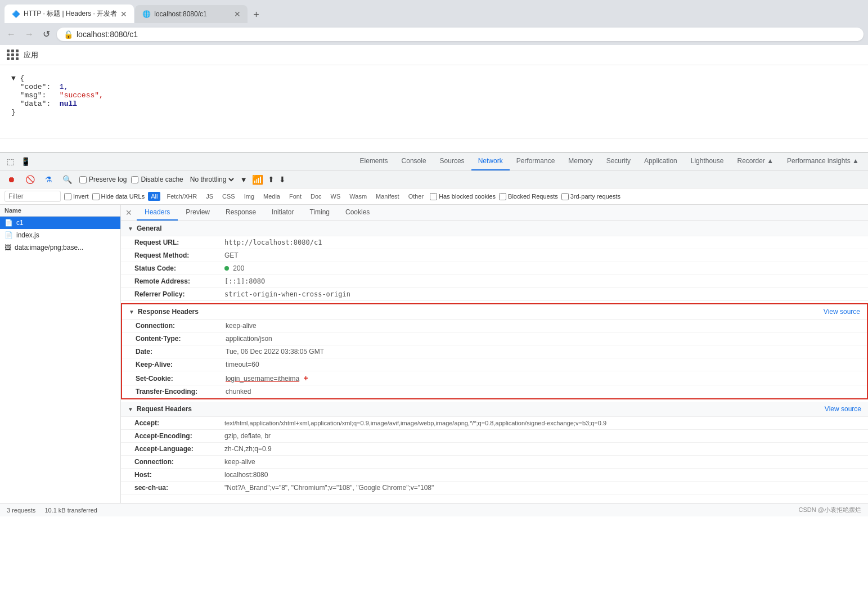 The width and height of the screenshot is (868, 589). What do you see at coordinates (823, 161) in the screenshot?
I see `tab-performance-insights: Performance insights ▲` at bounding box center [823, 161].